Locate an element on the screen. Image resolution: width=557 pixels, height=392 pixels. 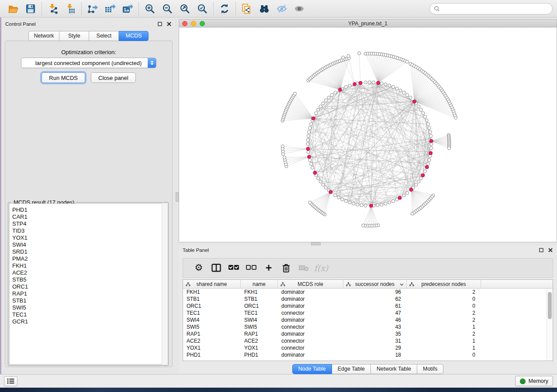
refresh-view-button is located at coordinates (225, 9).